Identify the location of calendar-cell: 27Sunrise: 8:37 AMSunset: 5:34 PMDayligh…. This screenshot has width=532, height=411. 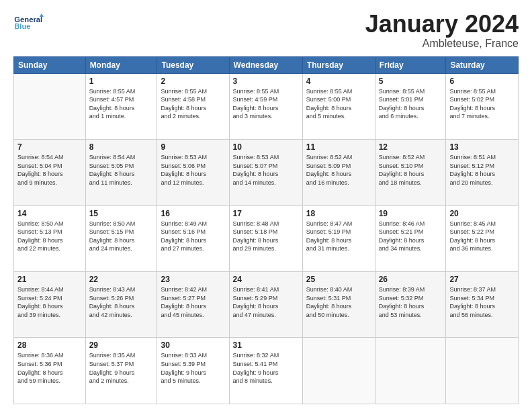
(482, 305).